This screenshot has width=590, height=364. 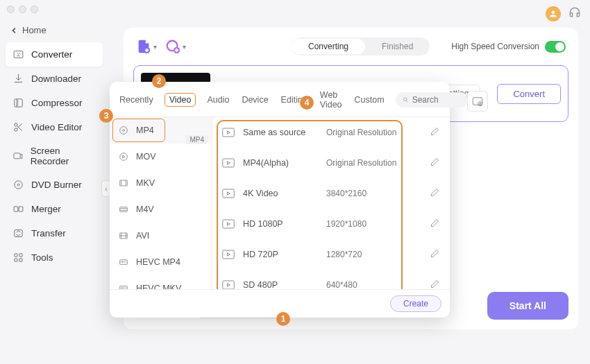 I want to click on preset-name: HD 720P, so click(x=285, y=254).